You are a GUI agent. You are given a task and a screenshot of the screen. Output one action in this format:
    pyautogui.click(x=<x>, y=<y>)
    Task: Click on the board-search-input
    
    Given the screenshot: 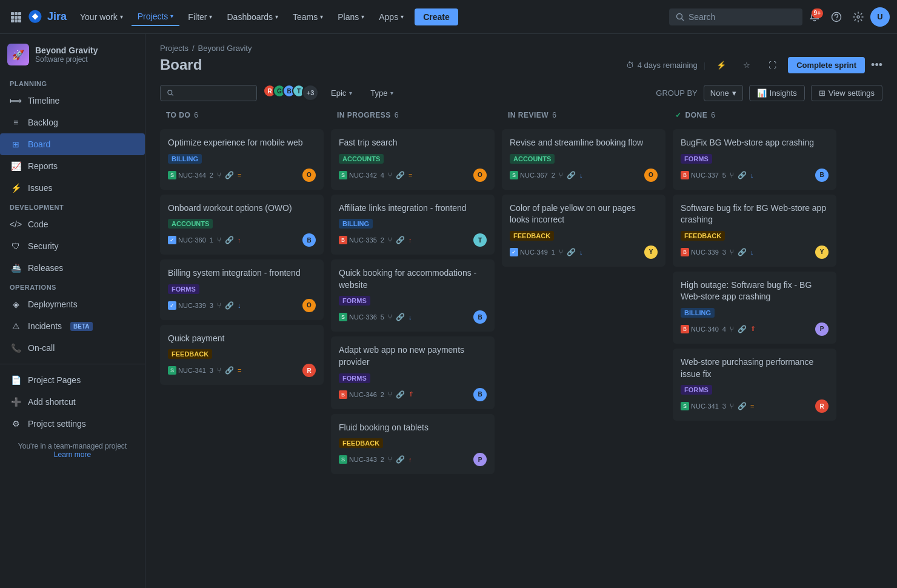 What is the action you would take?
    pyautogui.click(x=214, y=93)
    